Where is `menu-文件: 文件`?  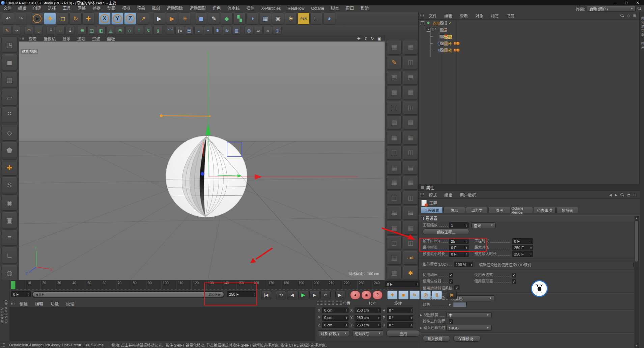 menu-文件: 文件 is located at coordinates (7, 9).